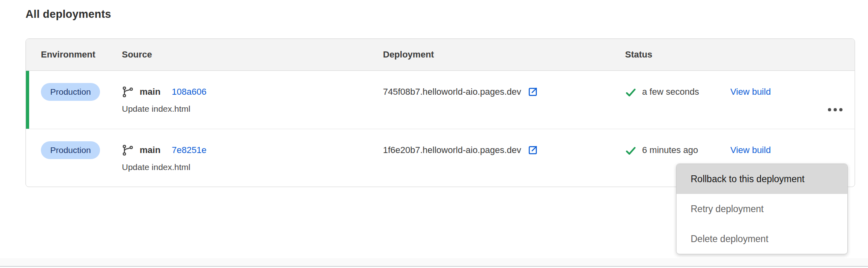 This screenshot has width=868, height=268. Describe the element at coordinates (253, 55) in the screenshot. I see `column-header-source: Source` at that location.